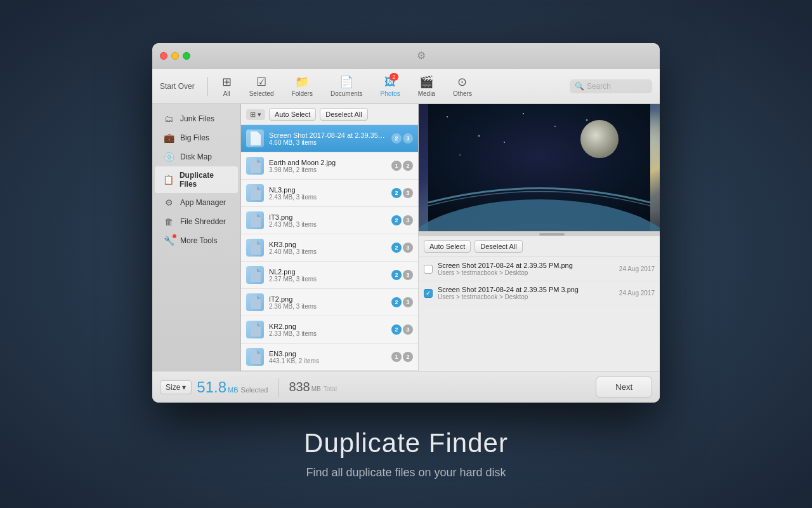 Image resolution: width=812 pixels, height=508 pixels. Describe the element at coordinates (327, 221) in the screenshot. I see `file-item-info: IT3.png 2.43 MB, 3 items` at that location.